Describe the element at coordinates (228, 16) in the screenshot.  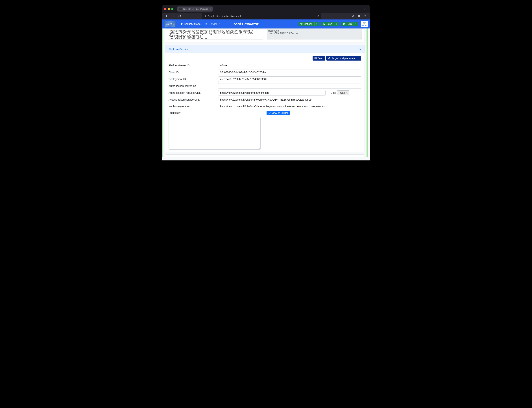
I see `url-text: https://saltire.lti.app/tool` at that location.